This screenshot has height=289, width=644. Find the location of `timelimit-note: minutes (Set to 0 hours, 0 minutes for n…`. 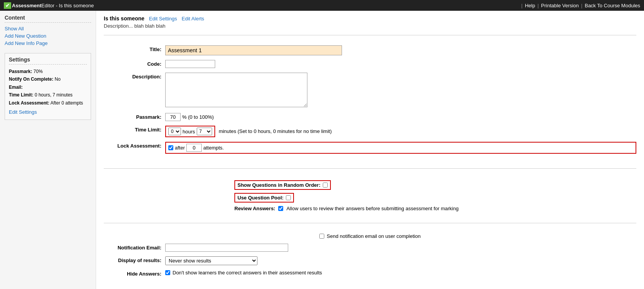

timelimit-note: minutes (Set to 0 hours, 0 minutes for n… is located at coordinates (275, 131).